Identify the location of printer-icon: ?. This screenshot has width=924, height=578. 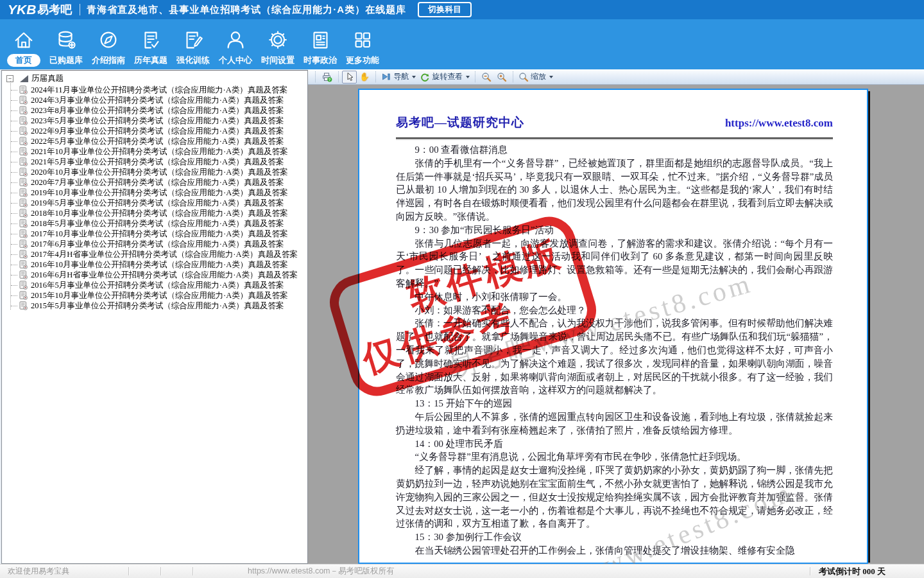
(327, 77).